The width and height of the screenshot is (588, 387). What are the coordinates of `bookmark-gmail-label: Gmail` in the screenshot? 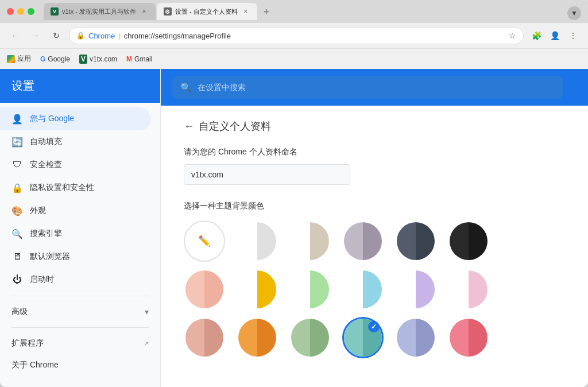 It's located at (144, 59).